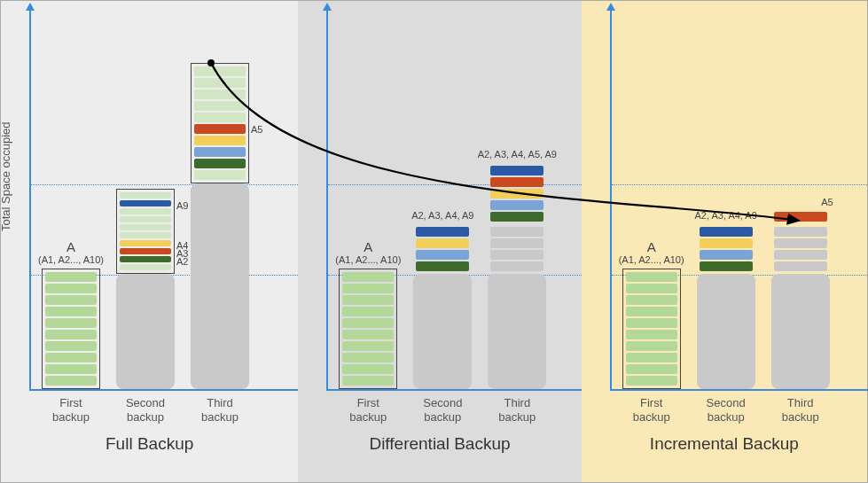 The height and width of the screenshot is (483, 868). What do you see at coordinates (801, 249) in the screenshot?
I see `stack-incr-2-grey` at bounding box center [801, 249].